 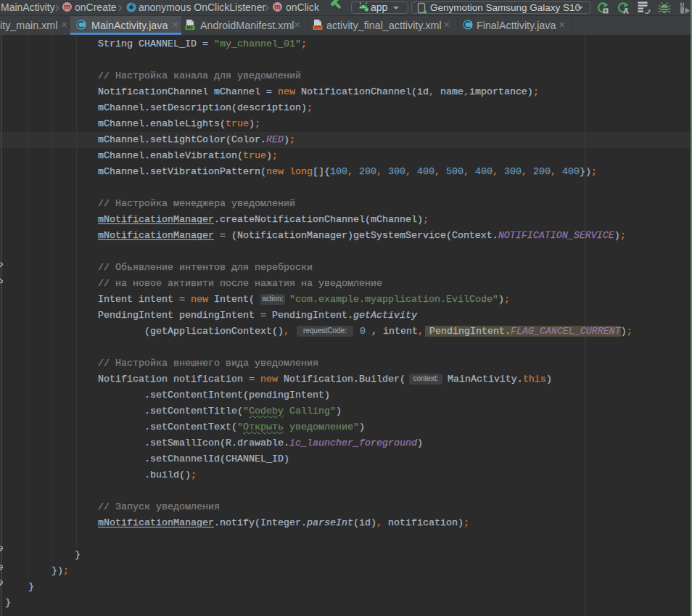 What do you see at coordinates (190, 28) in the screenshot?
I see `svg-text: MF` at bounding box center [190, 28].